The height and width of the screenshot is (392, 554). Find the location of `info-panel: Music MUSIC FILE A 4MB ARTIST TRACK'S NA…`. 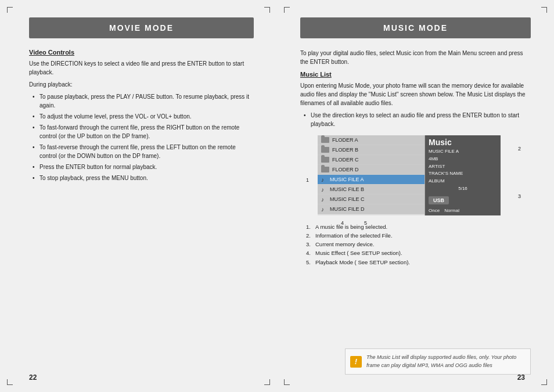

info-panel: Music MUSIC FILE A 4MB ARTIST TRACK'S NA… is located at coordinates (463, 175).